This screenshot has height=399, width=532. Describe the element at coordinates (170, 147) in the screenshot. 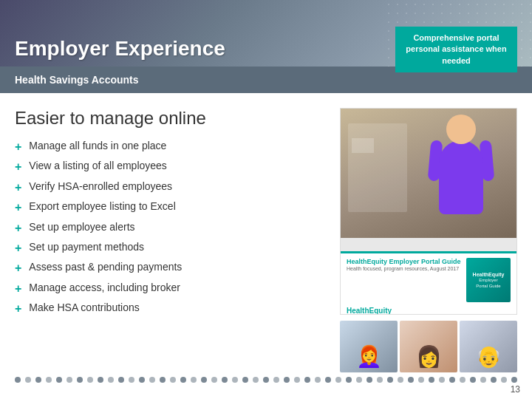

I see `list-item: + Manage all funds in one place` at that location.